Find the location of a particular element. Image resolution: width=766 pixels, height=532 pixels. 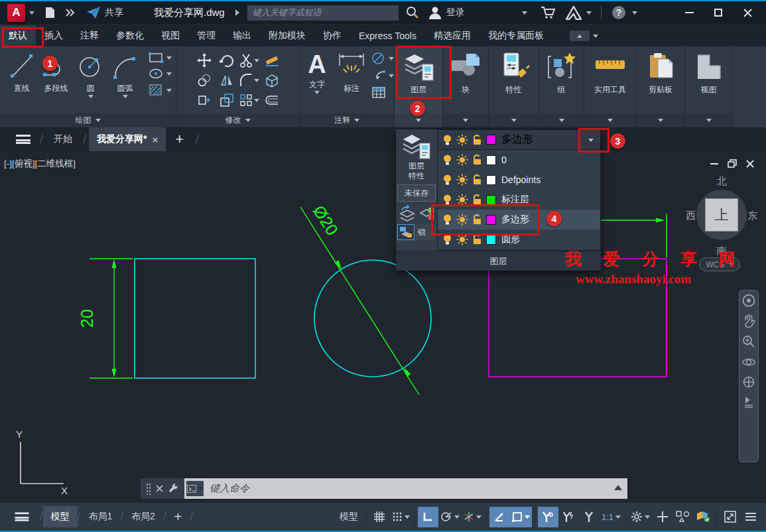

help-icon: ? is located at coordinates (619, 13).